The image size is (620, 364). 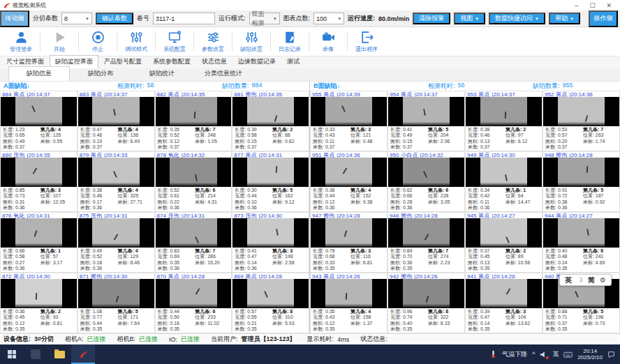 What do you see at coordinates (568, 354) in the screenshot?
I see `keyboard-icon` at bounding box center [568, 354].